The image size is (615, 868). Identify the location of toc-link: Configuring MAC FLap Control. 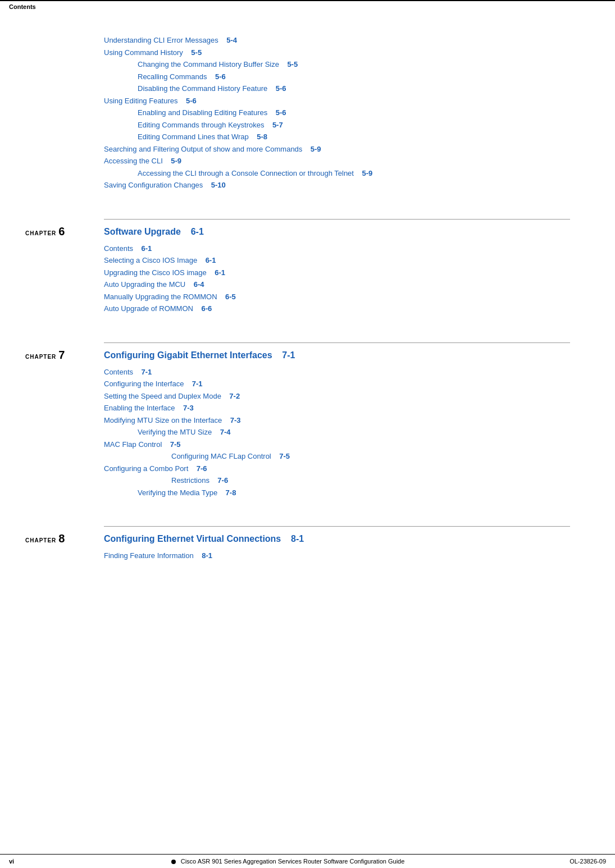
(225, 456).